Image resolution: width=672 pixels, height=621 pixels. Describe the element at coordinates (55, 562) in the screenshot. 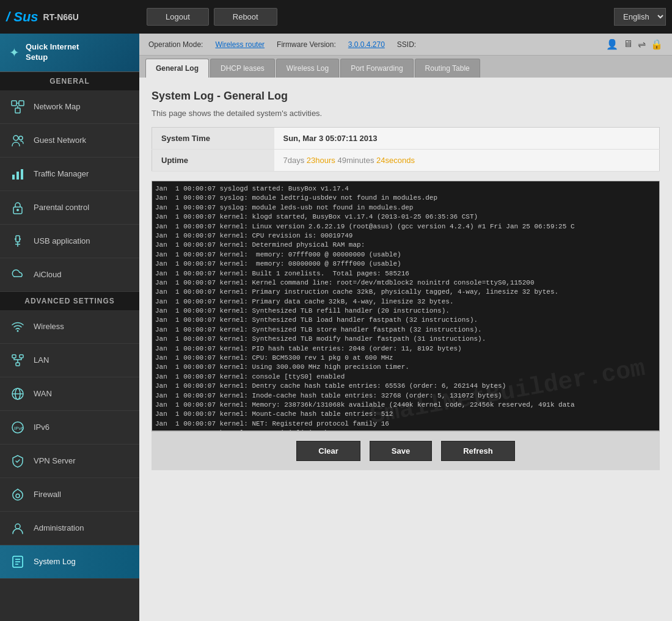

I see `sidebar-label-system-log: System Log` at that location.